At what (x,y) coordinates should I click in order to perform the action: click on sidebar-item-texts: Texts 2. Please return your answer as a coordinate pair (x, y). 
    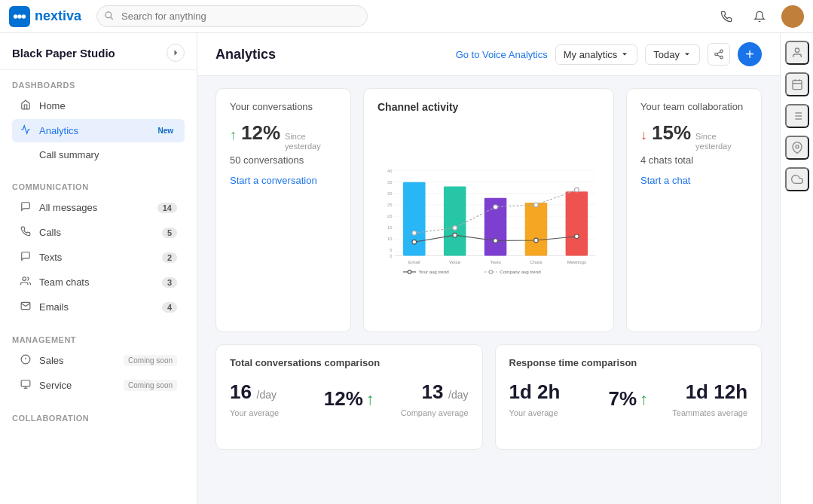
    Looking at the image, I should click on (98, 258).